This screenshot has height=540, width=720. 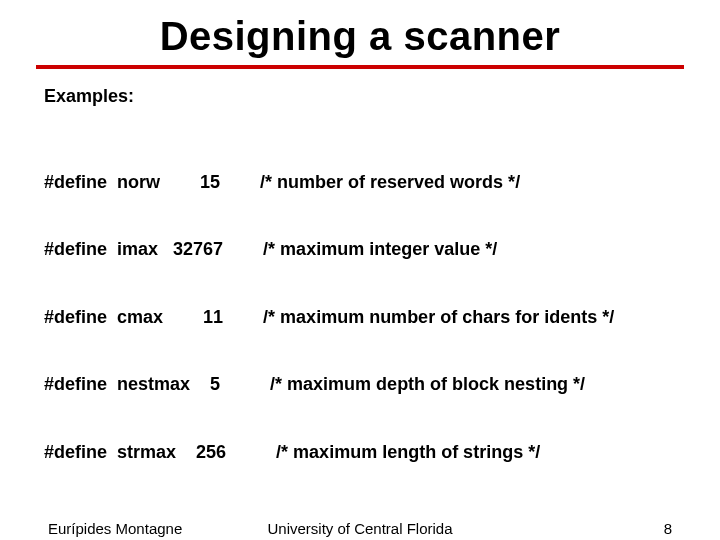 What do you see at coordinates (360, 250) in the screenshot?
I see `define-line: #define imax 32767 /* maximum integer va…` at bounding box center [360, 250].